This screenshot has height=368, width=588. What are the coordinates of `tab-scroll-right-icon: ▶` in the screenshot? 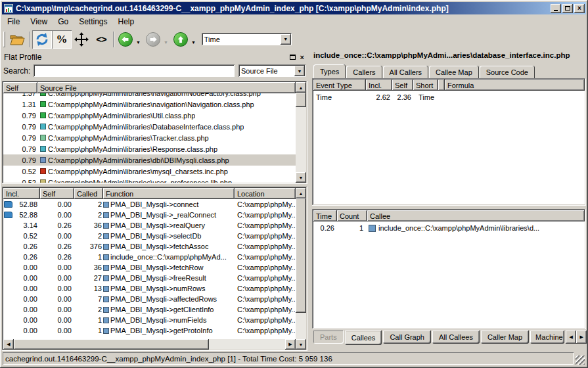 It's located at (581, 337).